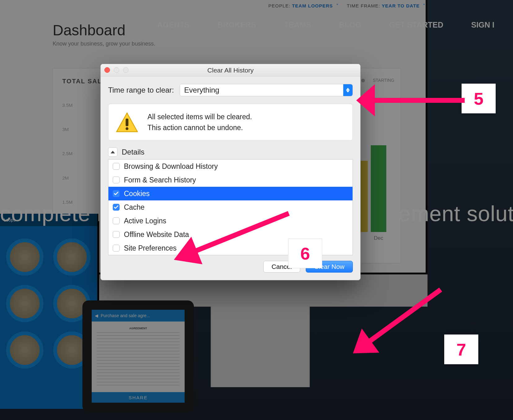 This screenshot has height=420, width=513. Describe the element at coordinates (116, 70) in the screenshot. I see `window-minimize-button` at that location.